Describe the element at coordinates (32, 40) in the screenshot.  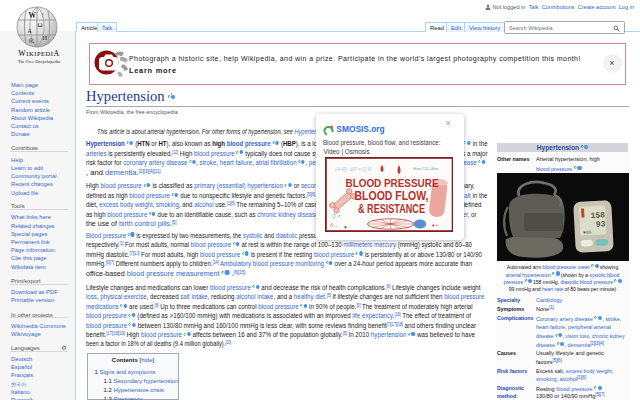
I see `svg-text: 化` at that location.